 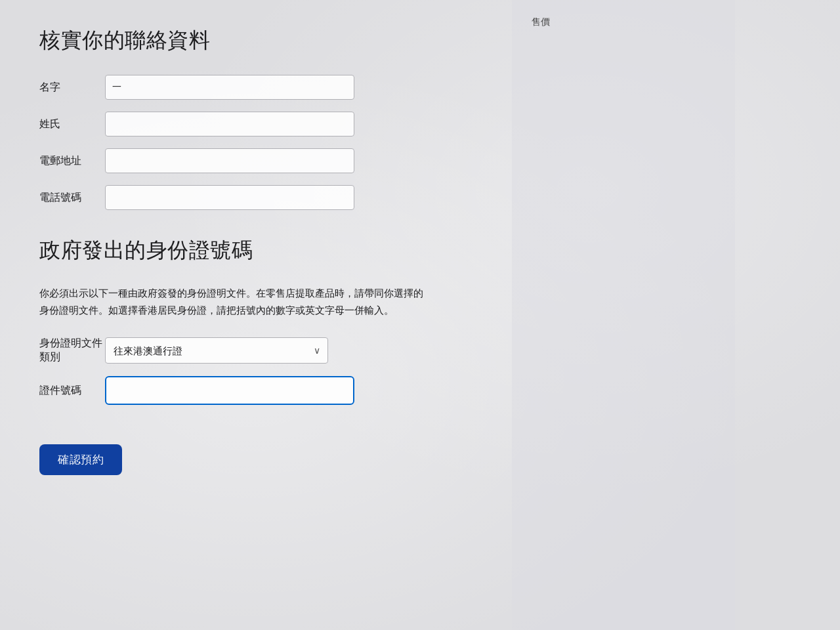 I want to click on contact-section-title: 核實你的聯絡資料, so click(x=256, y=41).